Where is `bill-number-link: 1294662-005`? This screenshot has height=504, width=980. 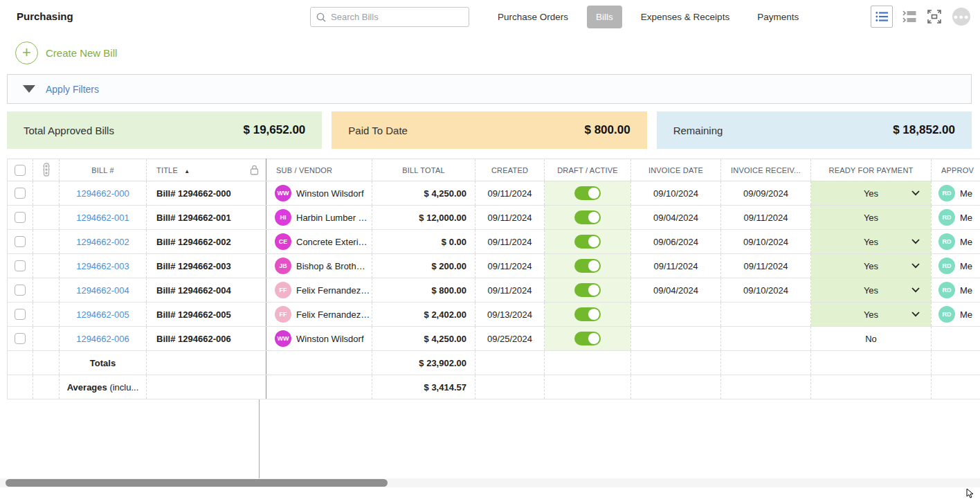 bill-number-link: 1294662-005 is located at coordinates (102, 314).